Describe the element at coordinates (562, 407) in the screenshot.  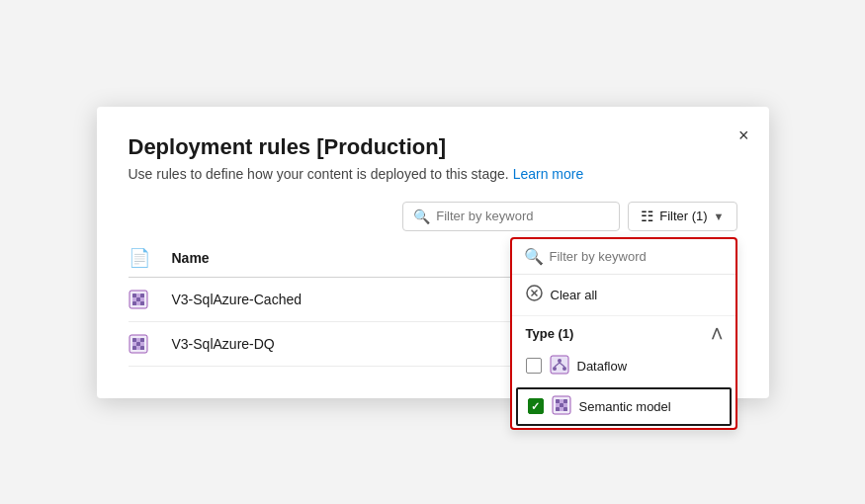
I see `semantic-model-icon` at that location.